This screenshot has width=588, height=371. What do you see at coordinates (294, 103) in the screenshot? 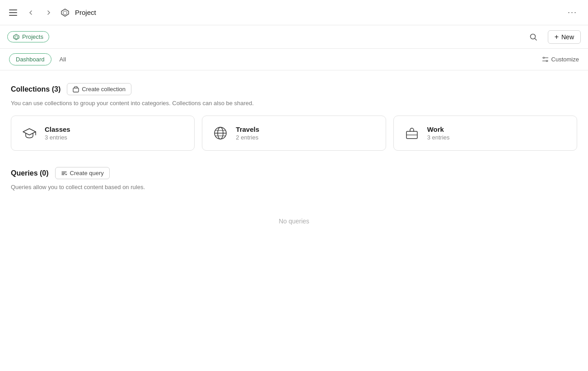
I see `collections-description: You can use collections to group your co…` at bounding box center [294, 103].